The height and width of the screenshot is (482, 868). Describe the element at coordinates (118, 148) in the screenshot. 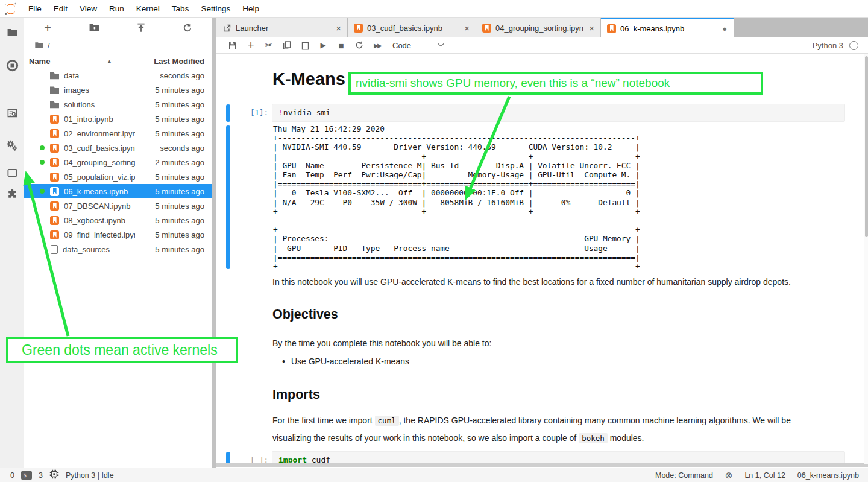

I see `file-row: 03_cudf_basics.ipynb seconds ago` at that location.